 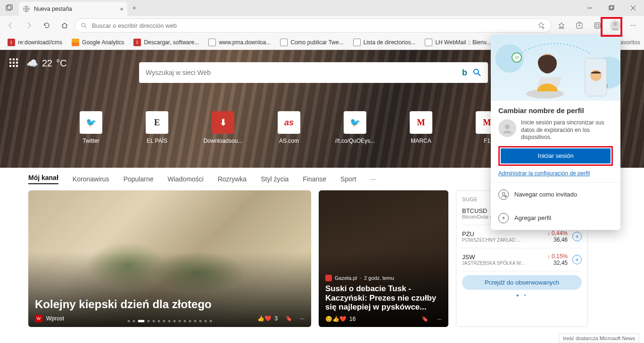 I want to click on card-reactions: 👍❤️ 3 🔖 ···, so click(x=281, y=318).